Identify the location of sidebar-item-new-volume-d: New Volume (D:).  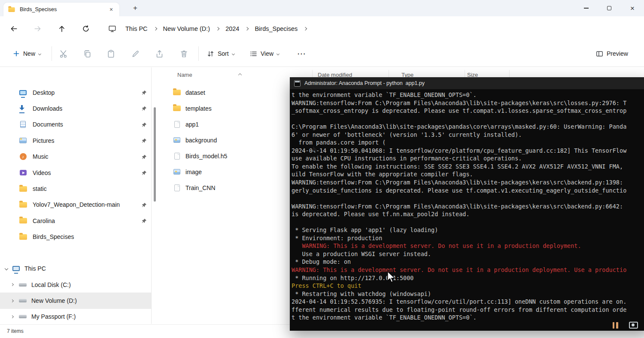
(76, 300).